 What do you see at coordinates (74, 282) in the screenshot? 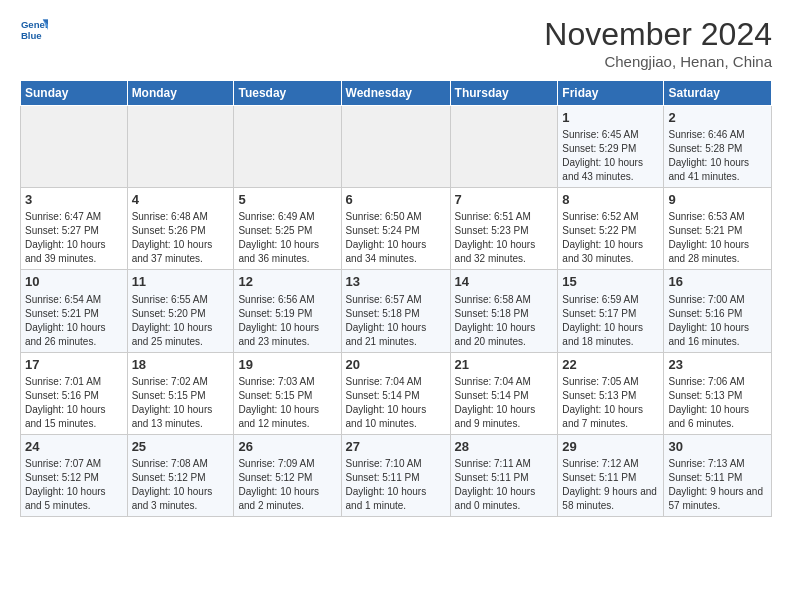
I see `day-number: 10` at bounding box center [74, 282].